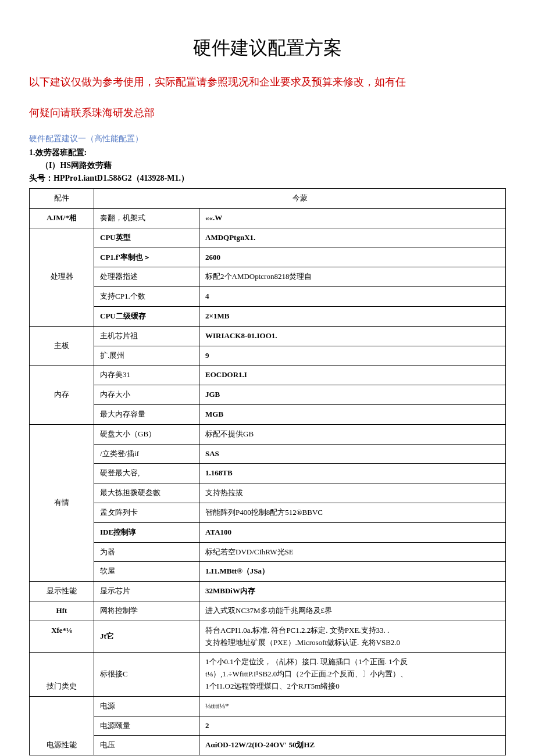 The image size is (535, 756). I want to click on spec-key: 扩.展州, so click(147, 356).